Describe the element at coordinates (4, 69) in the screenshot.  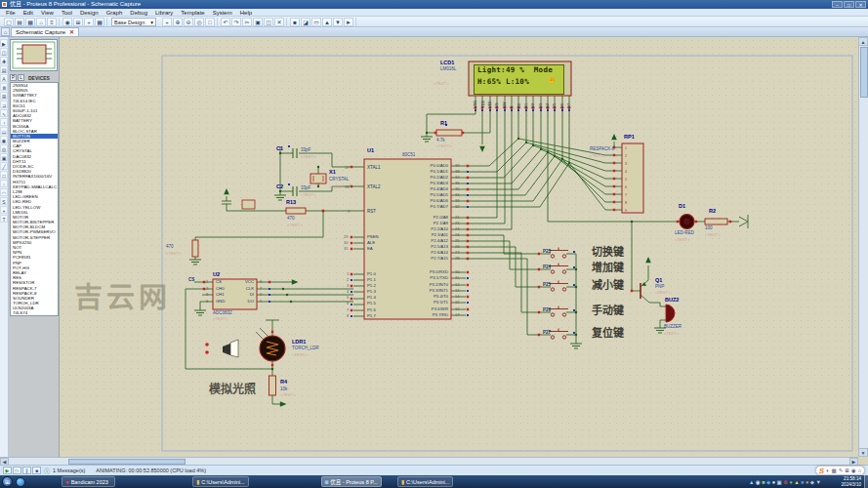
I see `mode-tool-icon: ▤` at that location.